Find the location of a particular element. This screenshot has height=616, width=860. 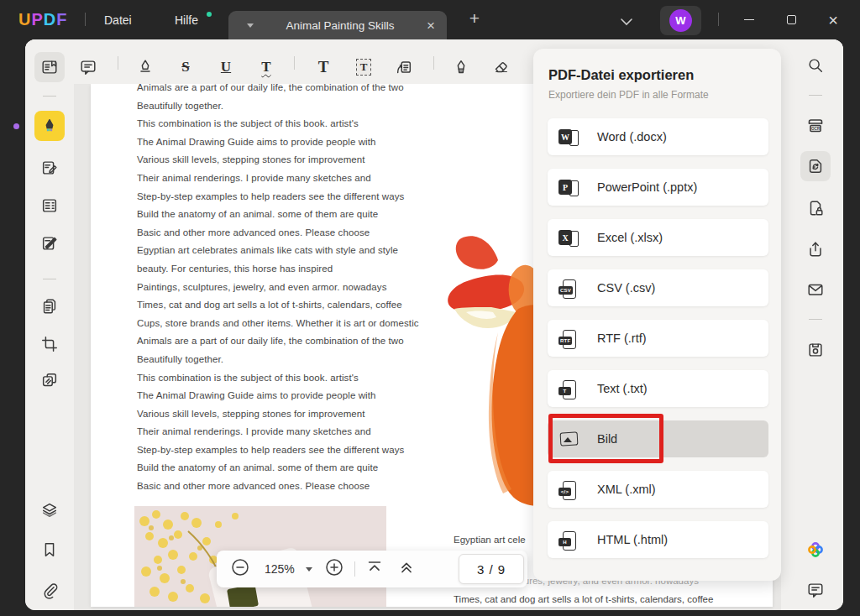

export-option-label: Excel (.xlsx) is located at coordinates (630, 238).